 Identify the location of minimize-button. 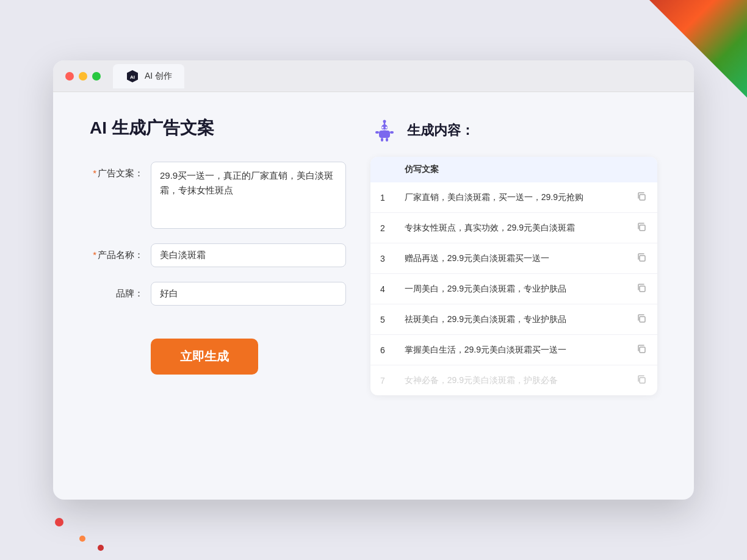
(83, 76).